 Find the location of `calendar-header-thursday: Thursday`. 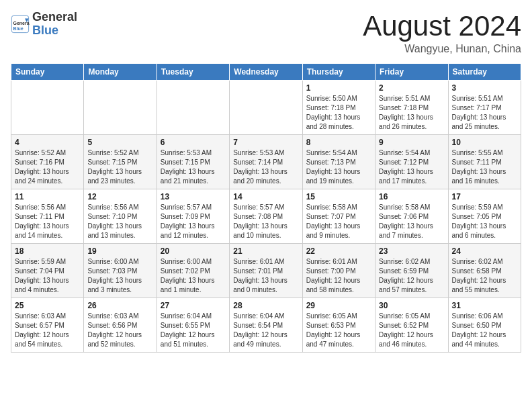

calendar-header-thursday: Thursday is located at coordinates (339, 73).